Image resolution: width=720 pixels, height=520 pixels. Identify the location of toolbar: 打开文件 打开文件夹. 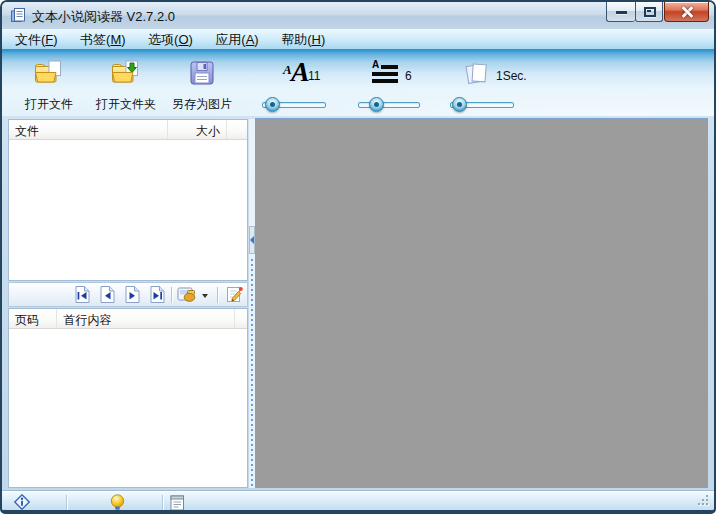
(358, 83).